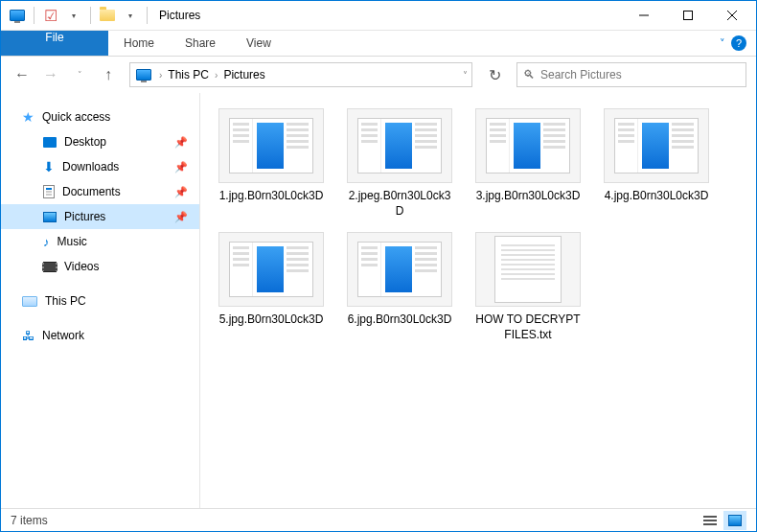  Describe the element at coordinates (144, 75) in the screenshot. I see `breadcrumb-pc-icon` at that location.